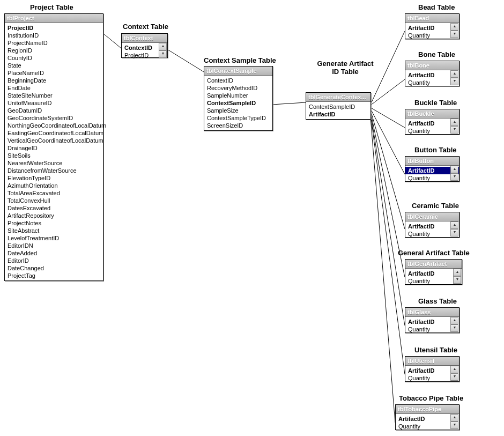  What do you see at coordinates (436, 350) in the screenshot?
I see `heading-utensil: Utensil Table` at bounding box center [436, 350].